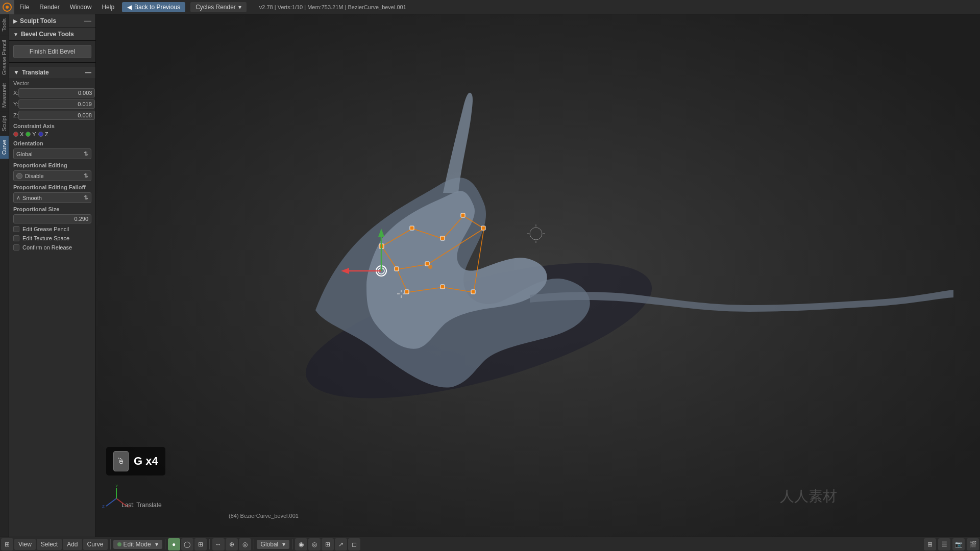 The image size is (980, 551). I want to click on bottombar-select-menu: Select, so click(49, 544).